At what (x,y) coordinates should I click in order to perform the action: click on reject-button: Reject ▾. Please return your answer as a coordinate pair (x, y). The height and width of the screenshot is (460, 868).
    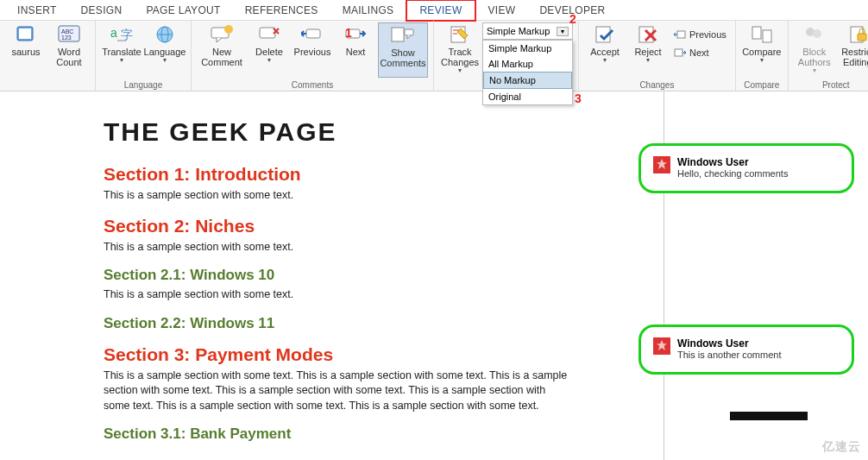
    Looking at the image, I should click on (648, 50).